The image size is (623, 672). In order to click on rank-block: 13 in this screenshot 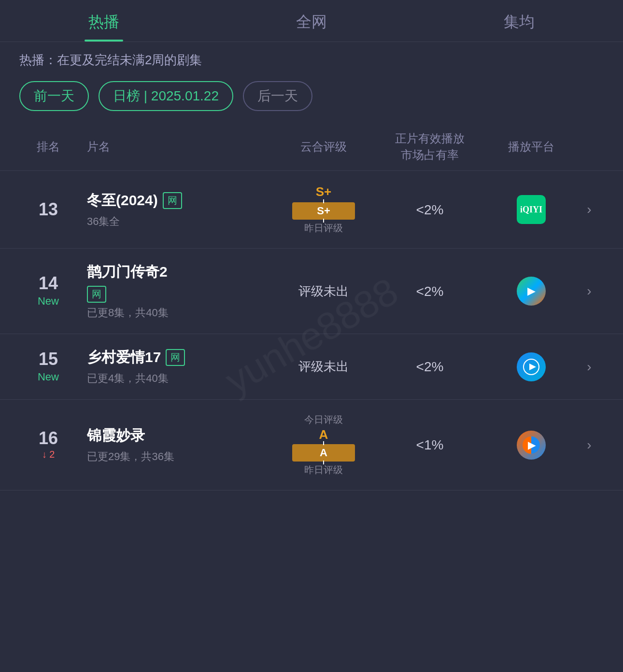, I will do `click(48, 210)`.